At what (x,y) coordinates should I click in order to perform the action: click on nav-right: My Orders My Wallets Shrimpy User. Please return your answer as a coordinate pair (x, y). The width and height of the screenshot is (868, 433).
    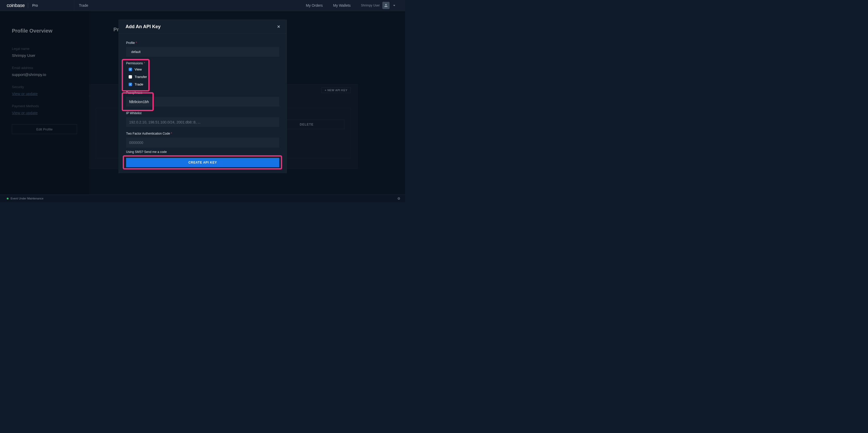
    Looking at the image, I should click on (350, 5).